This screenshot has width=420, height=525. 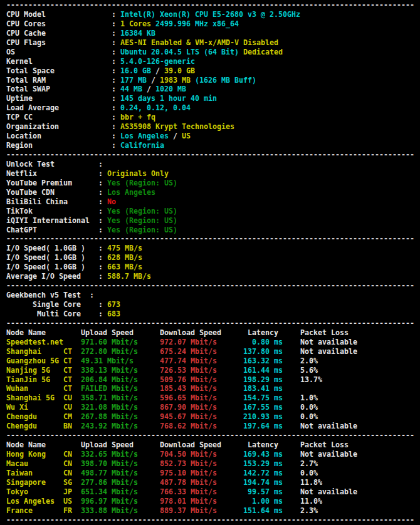 I want to click on field-label: CPU Cores, so click(x=26, y=24).